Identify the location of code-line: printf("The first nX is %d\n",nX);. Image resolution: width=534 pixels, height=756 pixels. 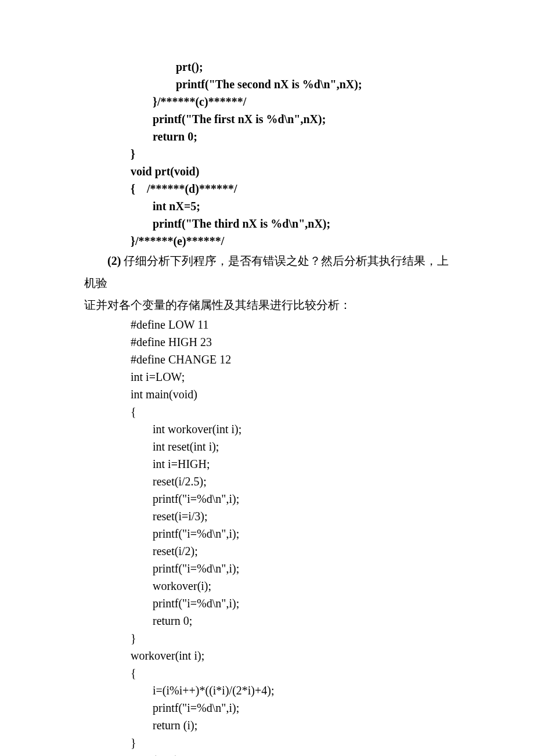
(267, 119).